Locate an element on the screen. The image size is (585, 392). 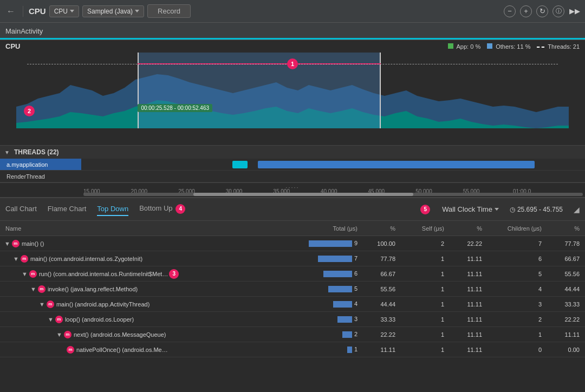
teal-bar is located at coordinates (292, 39).